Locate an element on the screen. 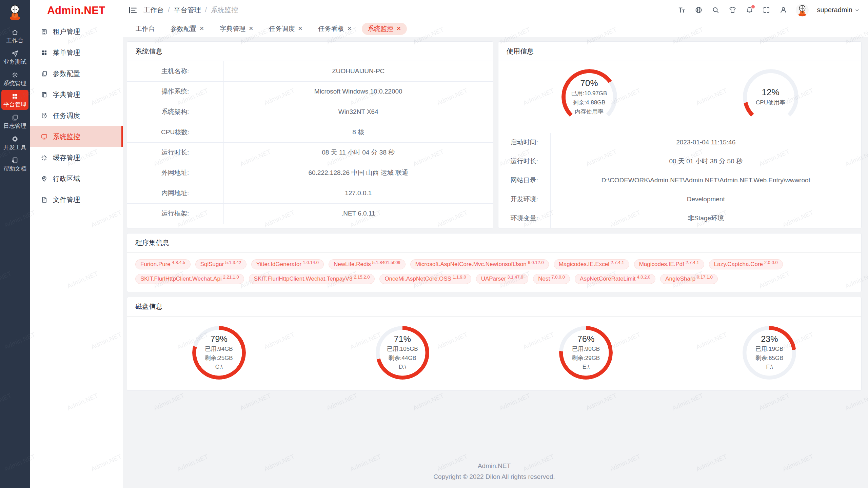 The height and width of the screenshot is (488, 868). breadcrumb-item-current: 系统监控 is located at coordinates (224, 10).